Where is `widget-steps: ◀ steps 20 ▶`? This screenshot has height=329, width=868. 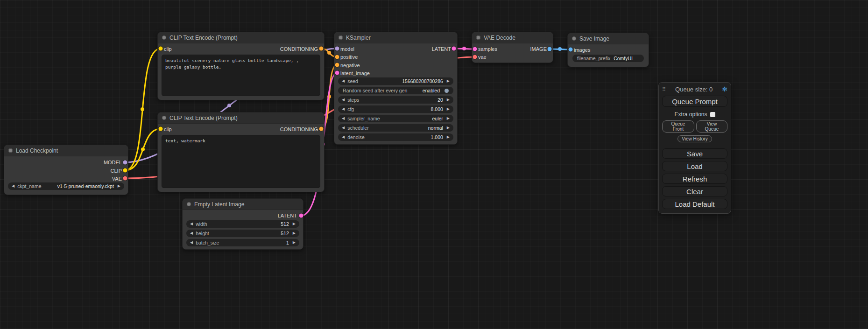 widget-steps: ◀ steps 20 ▶ is located at coordinates (396, 100).